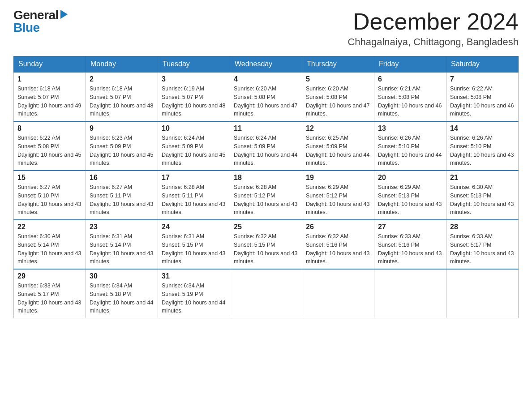 Image resolution: width=532 pixels, height=411 pixels. I want to click on day-number: 18, so click(266, 178).